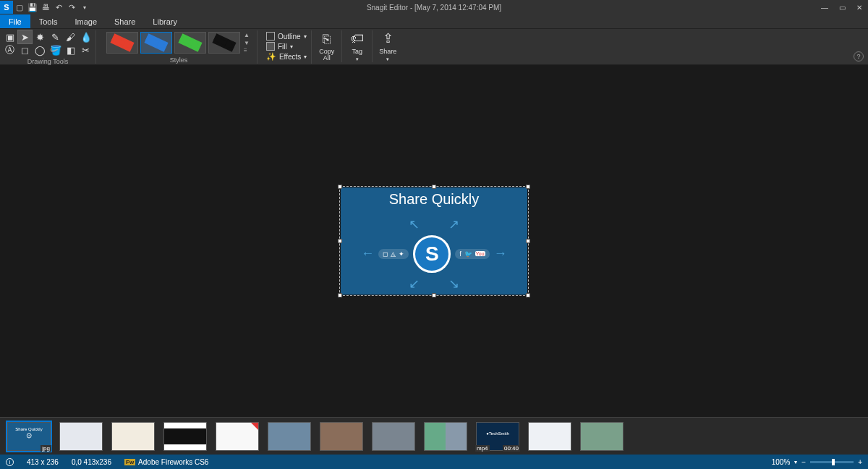 The width and height of the screenshot is (868, 469). I want to click on tool-circle: ◯, so click(41, 50).